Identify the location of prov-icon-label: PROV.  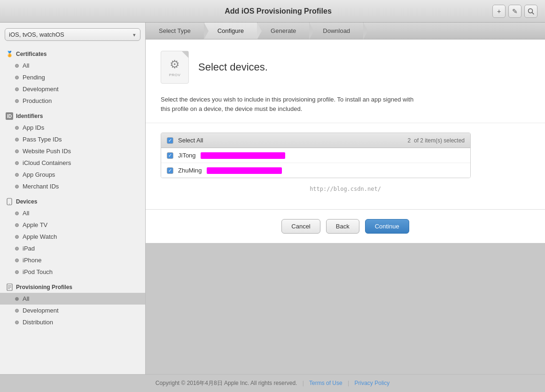
(175, 75).